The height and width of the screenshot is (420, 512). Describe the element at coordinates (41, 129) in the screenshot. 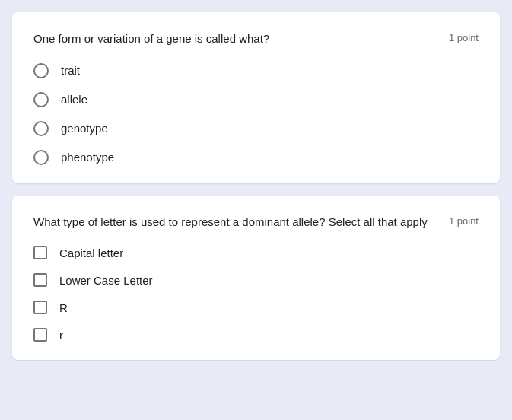

I see `radio-genotype` at that location.